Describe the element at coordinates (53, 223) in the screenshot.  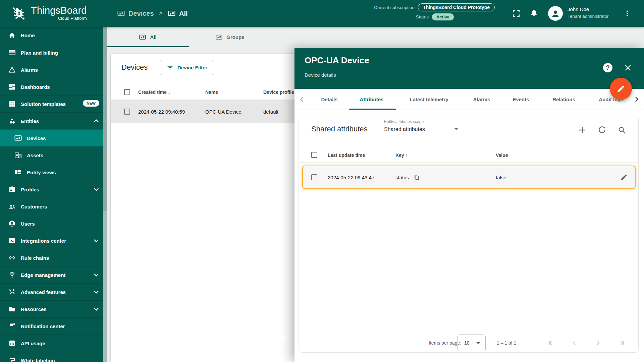
I see `sidebar-item-users: Users` at that location.